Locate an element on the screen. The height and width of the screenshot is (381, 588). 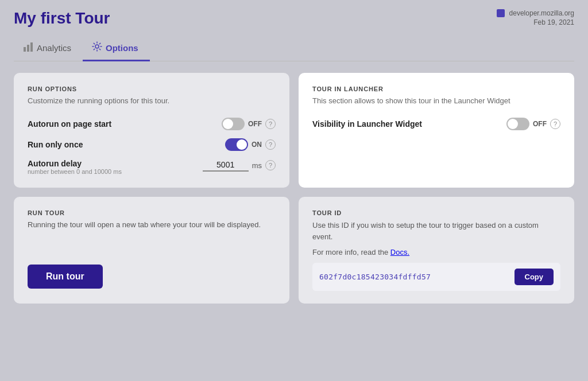
run-options-title: RUN OPTIONS is located at coordinates (152, 89).